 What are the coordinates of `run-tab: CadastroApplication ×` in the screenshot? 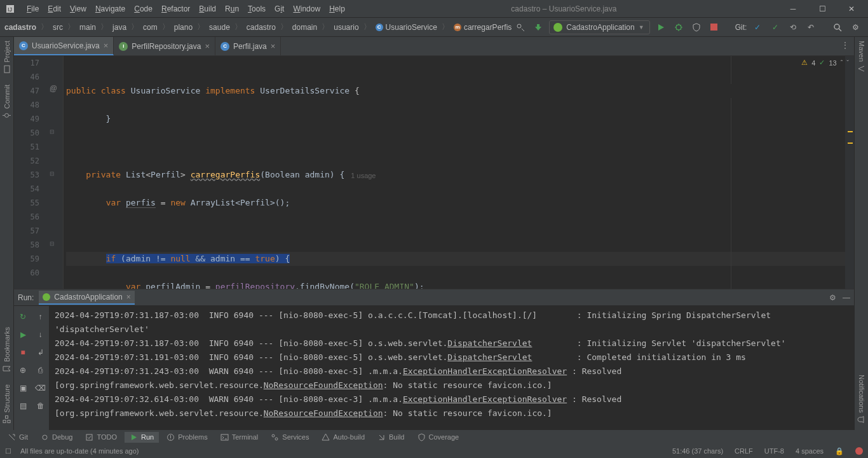 It's located at (86, 298).